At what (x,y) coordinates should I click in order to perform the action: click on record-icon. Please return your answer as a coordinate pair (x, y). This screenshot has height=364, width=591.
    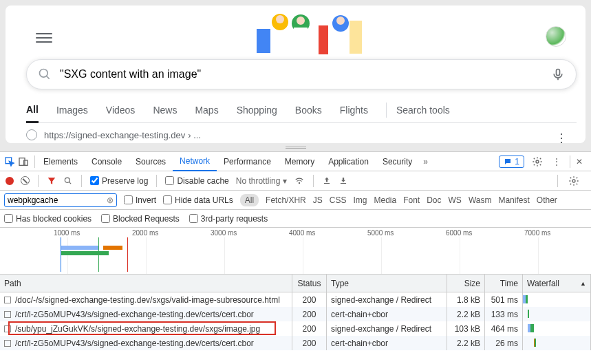
    Looking at the image, I should click on (10, 181).